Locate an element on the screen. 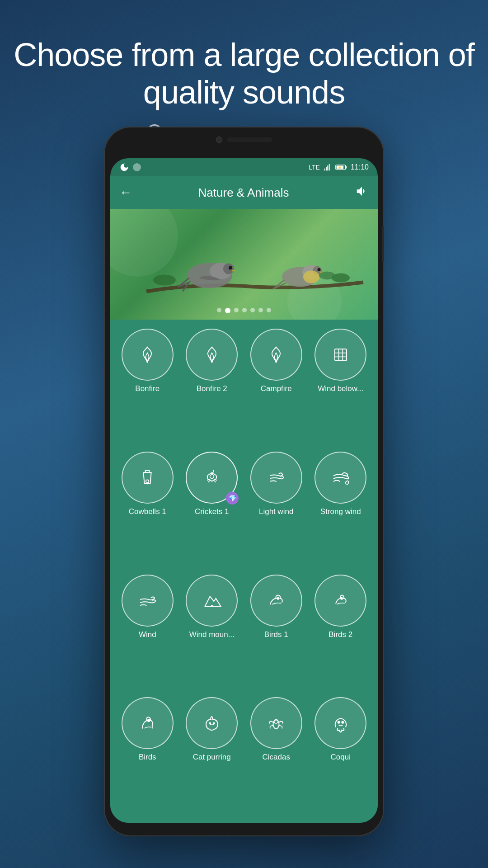 This screenshot has height=868, width=488. sound-cowbells: Cowbells 1 is located at coordinates (147, 510).